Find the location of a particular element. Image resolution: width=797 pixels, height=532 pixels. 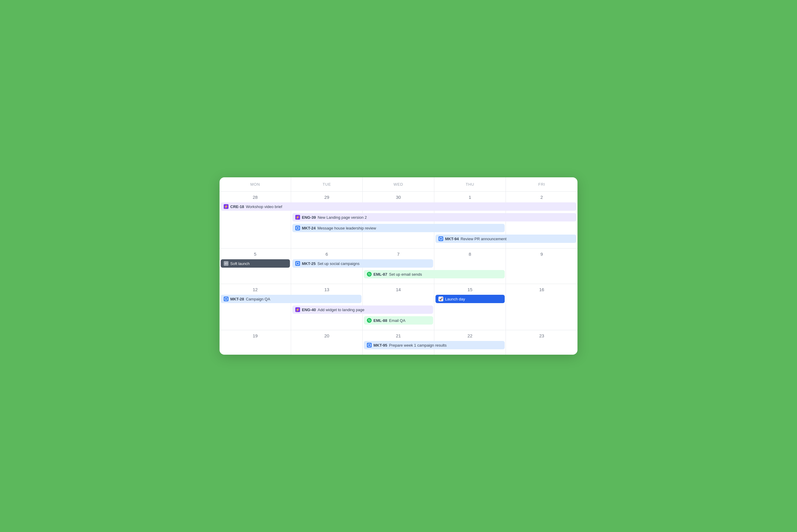

event-id: EML-87 is located at coordinates (380, 274).